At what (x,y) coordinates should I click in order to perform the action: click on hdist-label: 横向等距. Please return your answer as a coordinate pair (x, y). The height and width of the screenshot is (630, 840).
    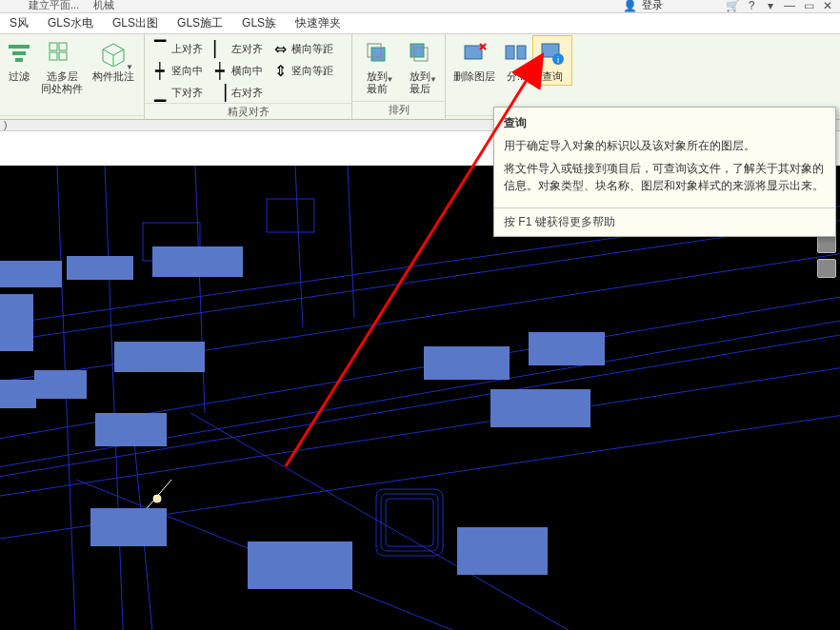
    Looking at the image, I should click on (312, 49).